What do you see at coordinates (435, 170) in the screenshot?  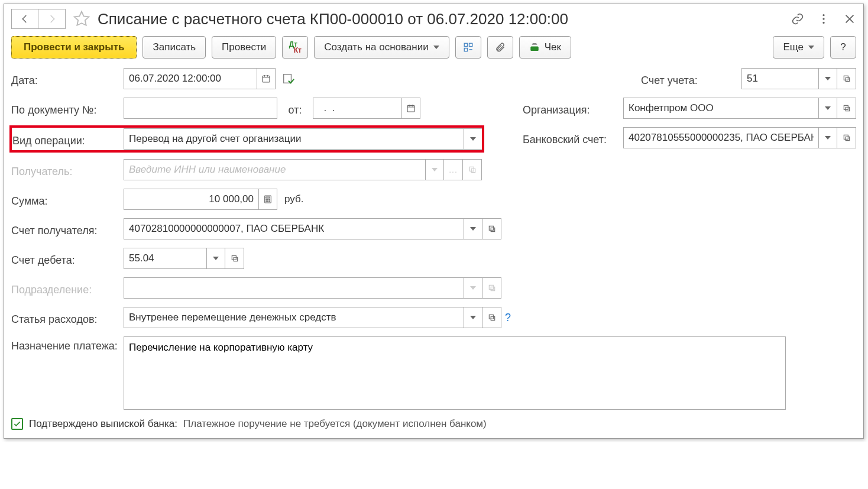 I see `recipient-dropdown` at bounding box center [435, 170].